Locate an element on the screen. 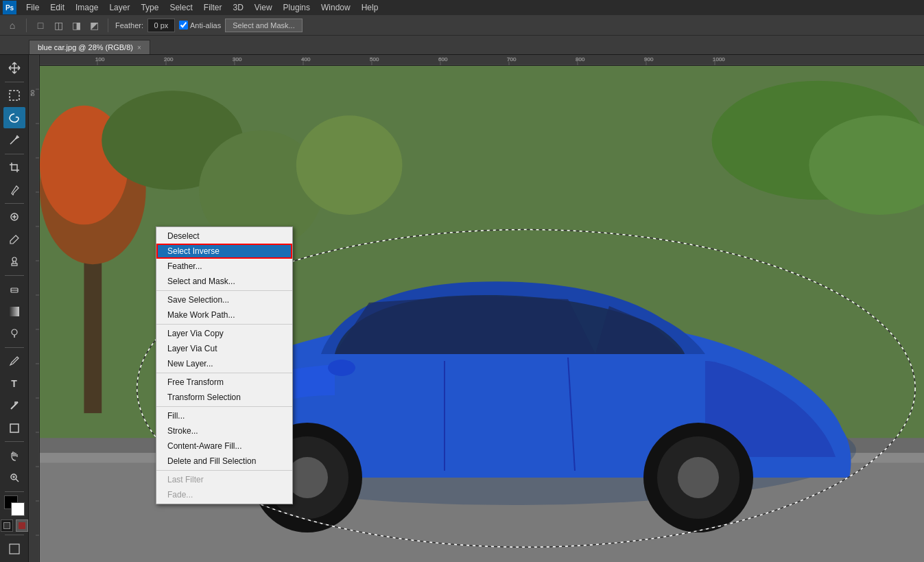 The image size is (924, 562). path-selection-tool is located at coordinates (14, 406).